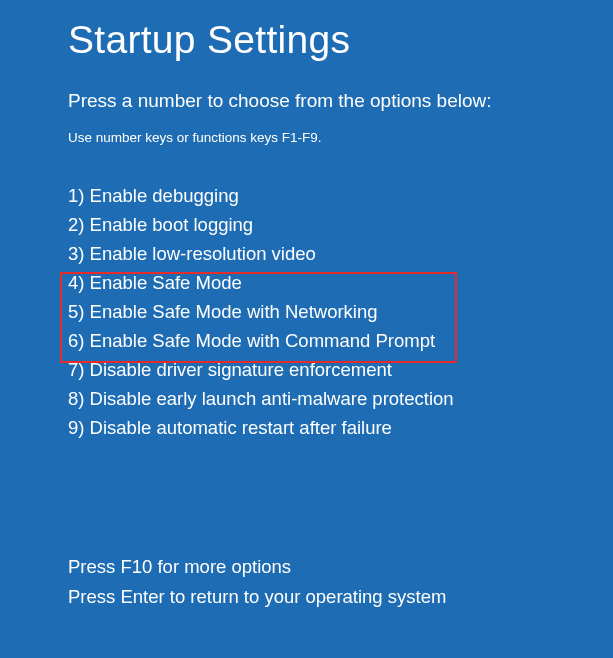 This screenshot has height=658, width=613. I want to click on option-4-safe-mode: 4) Enable Safe Mode, so click(340, 284).